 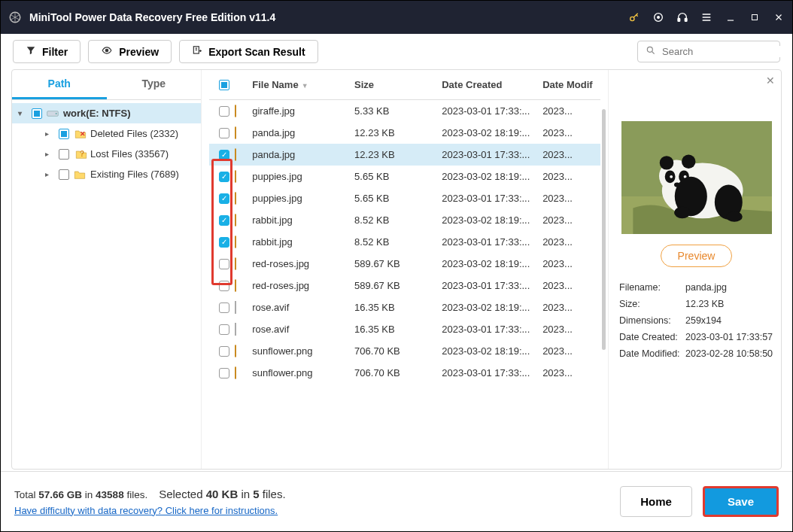 I want to click on filter-button: Filter, so click(x=47, y=51).